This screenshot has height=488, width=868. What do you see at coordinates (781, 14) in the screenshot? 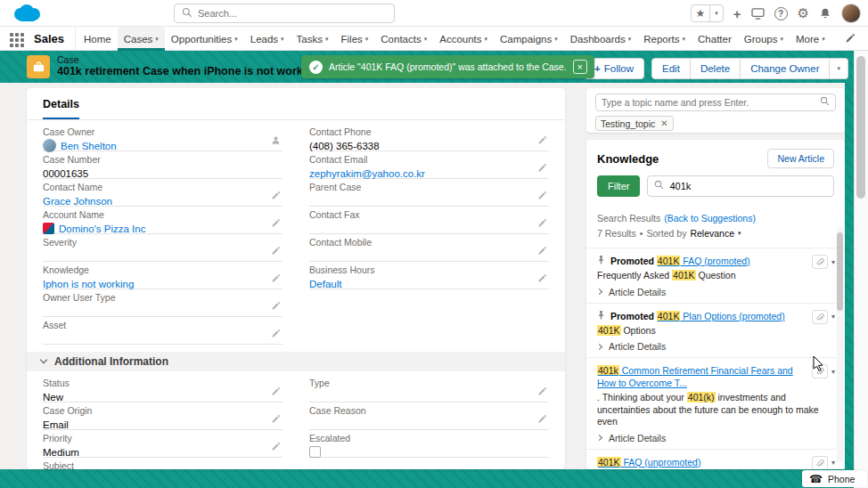
I see `help-icon: ?` at bounding box center [781, 14].